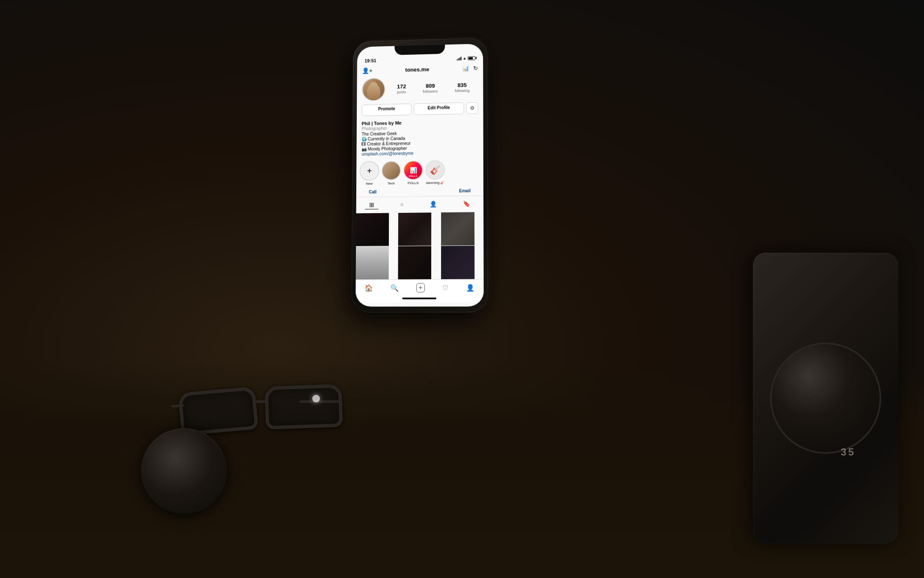 This screenshot has width=924, height=578. I want to click on lens-text: 35, so click(848, 452).